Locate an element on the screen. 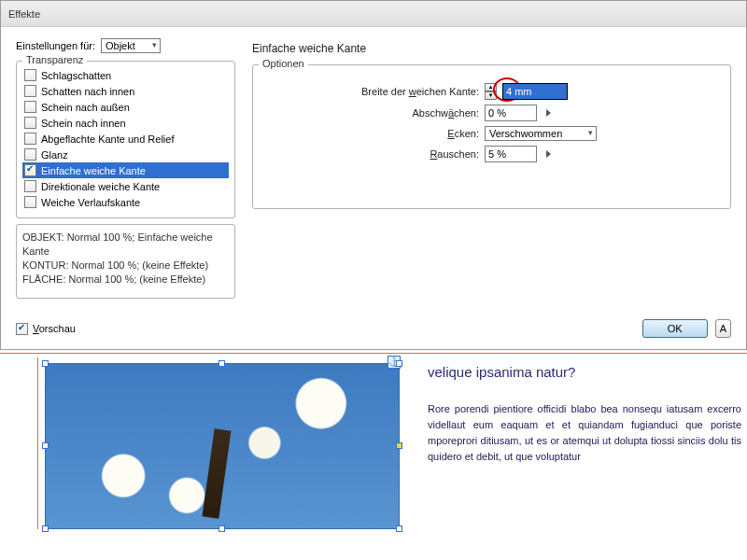 The image size is (747, 560). effect-list-item: Abgeflachte Kante und Relief is located at coordinates (125, 138).